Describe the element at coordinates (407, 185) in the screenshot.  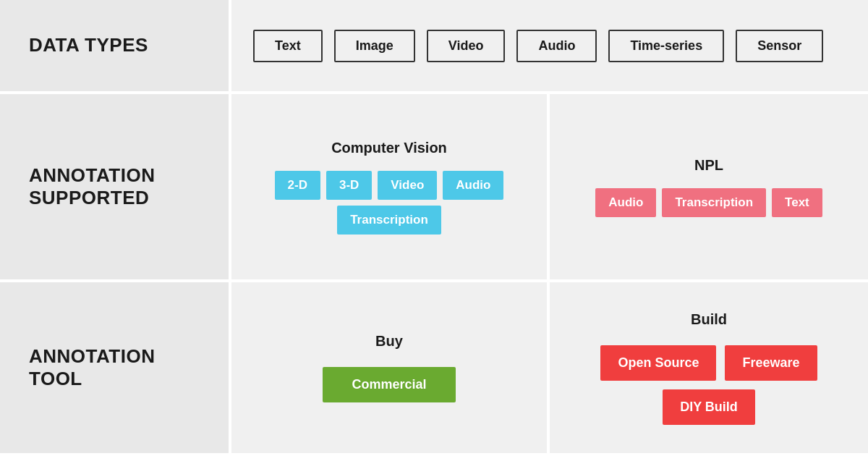
I see `cv-tag-video: Video` at that location.